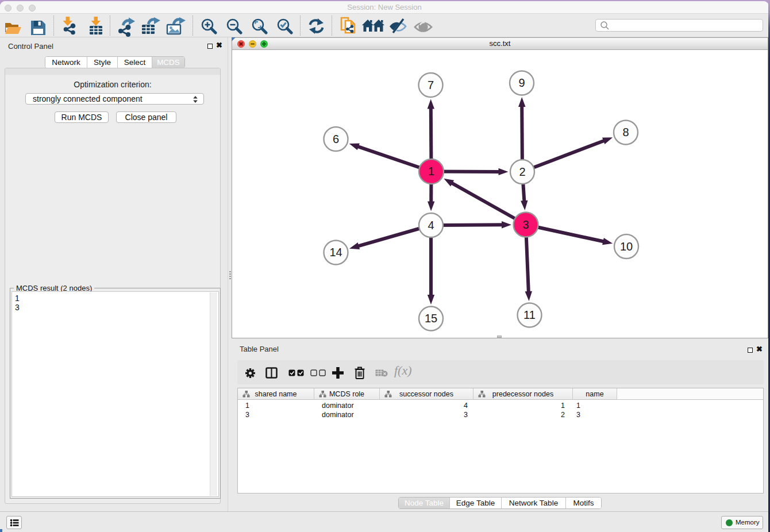  I want to click on svg-text: 14, so click(336, 252).